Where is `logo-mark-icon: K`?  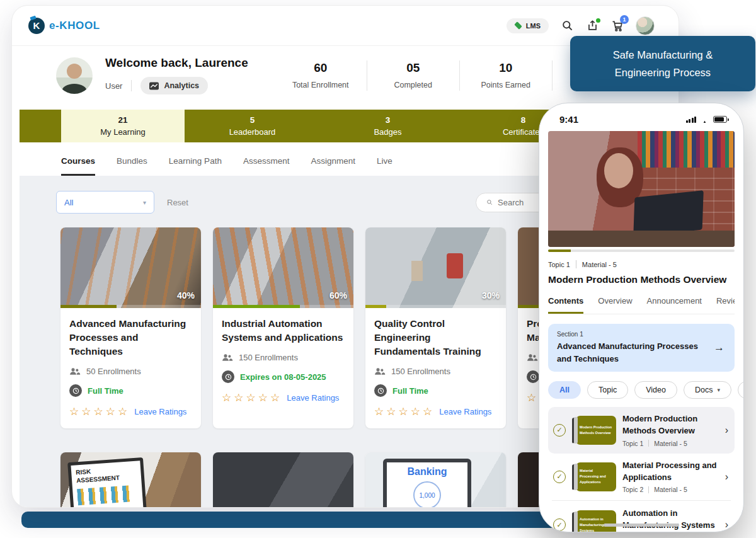
logo-mark-icon: K is located at coordinates (37, 26).